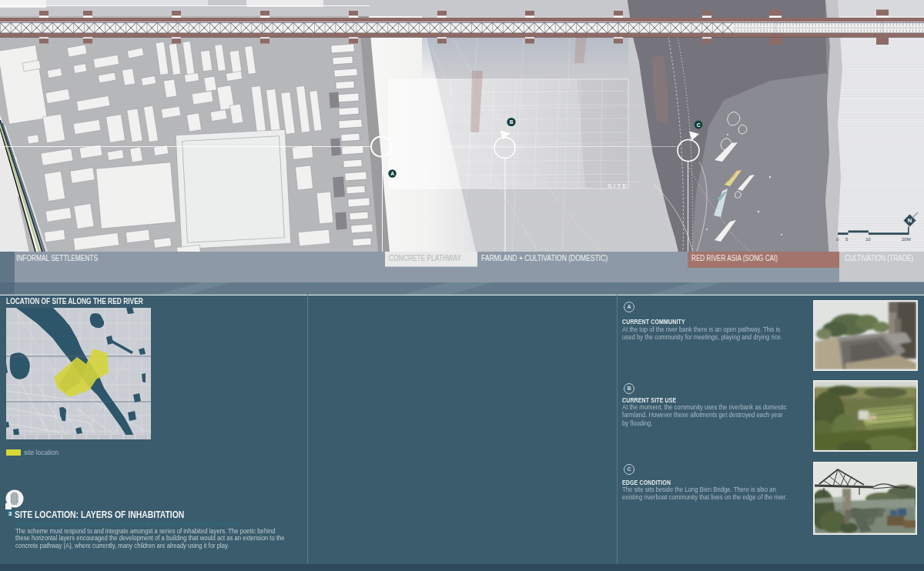 Image resolution: width=924 pixels, height=571 pixels. Describe the element at coordinates (879, 259) in the screenshot. I see `svg-text: CULTIVATION (TRADE)` at that location.